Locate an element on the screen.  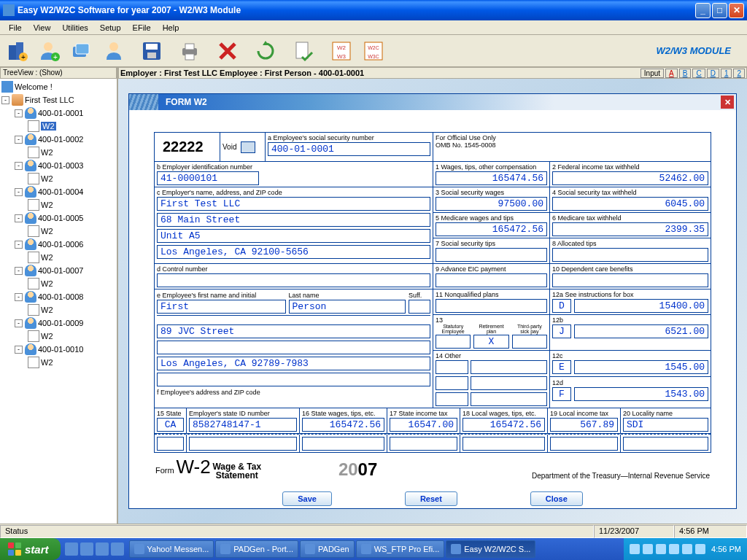
box12b-code: J is located at coordinates (562, 331).